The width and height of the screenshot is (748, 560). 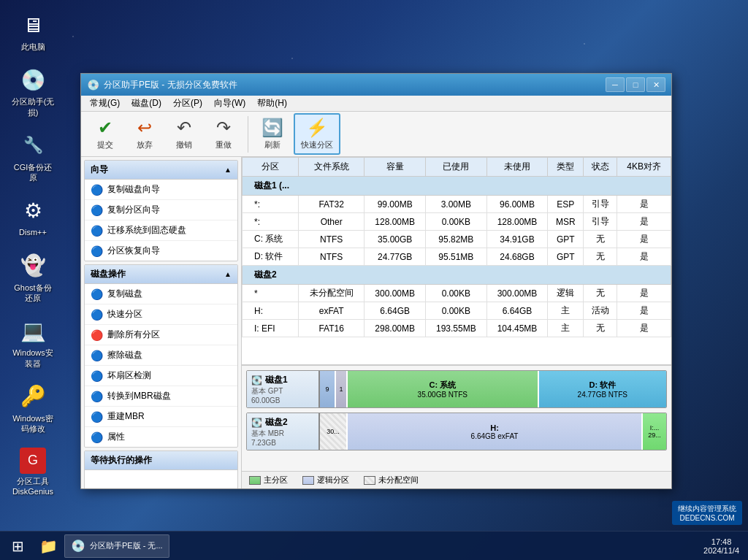 What do you see at coordinates (33, 396) in the screenshot?
I see `windows-password-icon: 🔑` at bounding box center [33, 396].